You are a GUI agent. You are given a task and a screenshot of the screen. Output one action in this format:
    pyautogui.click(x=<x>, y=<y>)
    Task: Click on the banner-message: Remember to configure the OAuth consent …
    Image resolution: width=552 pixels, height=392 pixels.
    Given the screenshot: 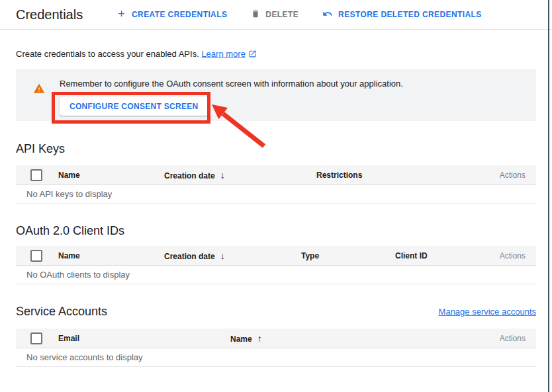 What is the action you would take?
    pyautogui.click(x=232, y=83)
    